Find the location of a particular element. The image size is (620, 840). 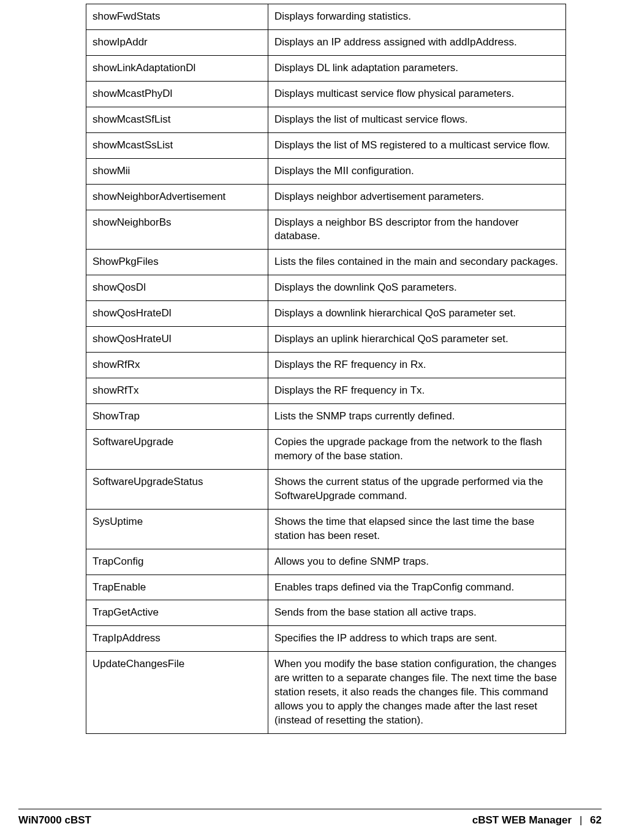

table-row: TrapGetActiveSends from the base station… is located at coordinates (326, 613).